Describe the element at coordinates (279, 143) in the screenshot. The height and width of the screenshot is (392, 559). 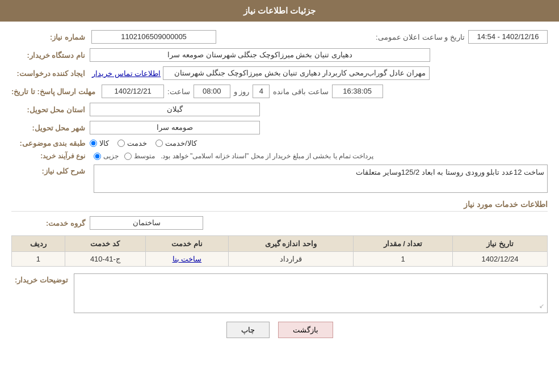
I see `category-row: کالا/خدمت خدمت کالا طبقه بندی موضوعی:` at that location.